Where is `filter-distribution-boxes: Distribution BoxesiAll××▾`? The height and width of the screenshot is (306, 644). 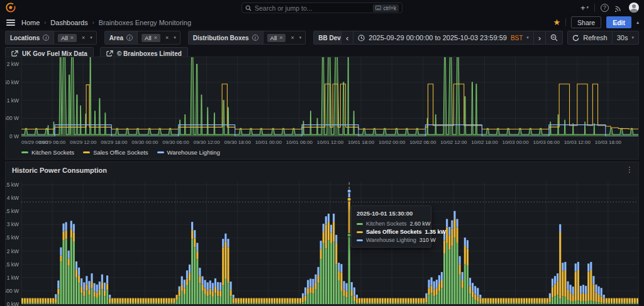 filter-distribution-boxes: Distribution BoxesiAll××▾ is located at coordinates (247, 38).